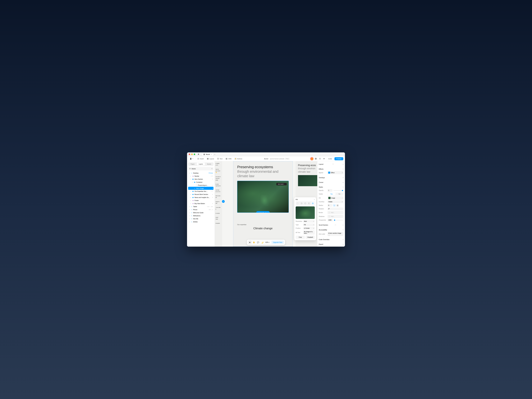 This screenshot has height=399, width=532. What do you see at coordinates (336, 209) in the screenshot?
I see `rotation-input: 0°` at bounding box center [336, 209].